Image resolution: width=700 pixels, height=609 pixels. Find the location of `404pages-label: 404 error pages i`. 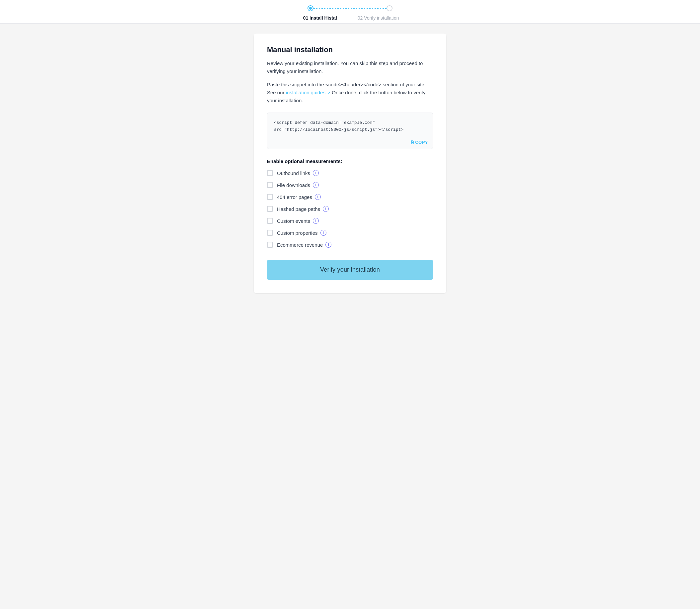

404pages-label: 404 error pages i is located at coordinates (299, 197).